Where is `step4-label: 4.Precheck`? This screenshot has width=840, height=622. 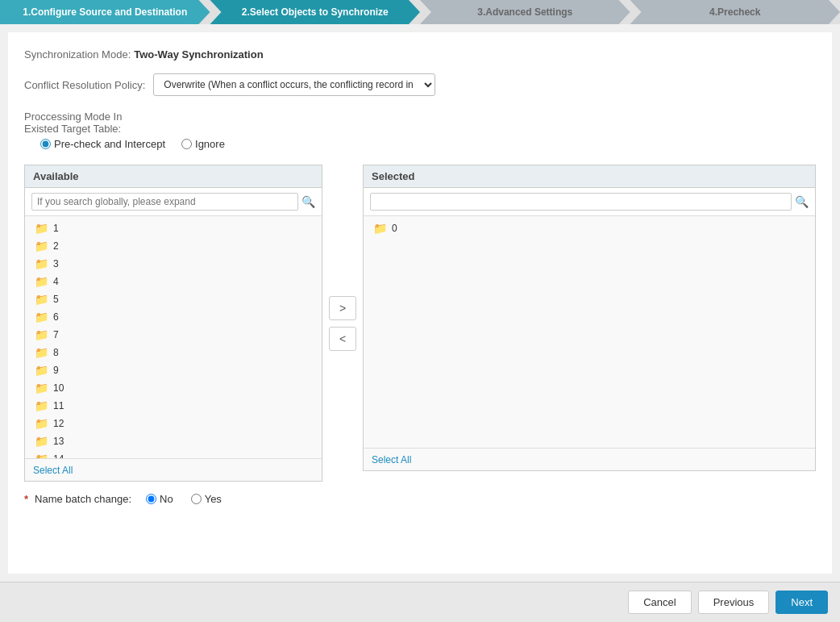
step4-label: 4.Precheck is located at coordinates (735, 12).